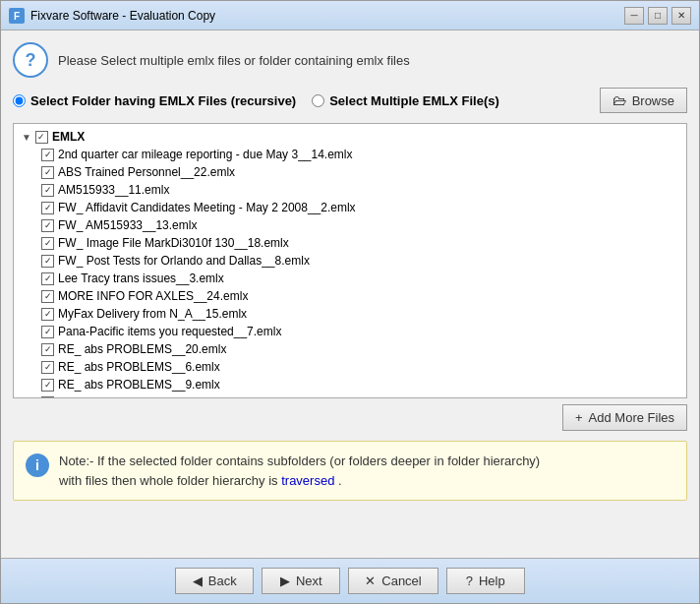 The height and width of the screenshot is (604, 700). I want to click on back-button: ◀ Back, so click(214, 580).